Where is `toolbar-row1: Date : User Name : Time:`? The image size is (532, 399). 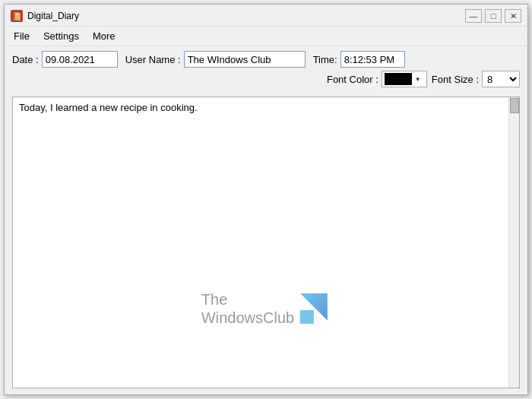
toolbar-row1: Date : User Name : Time: is located at coordinates (266, 59).